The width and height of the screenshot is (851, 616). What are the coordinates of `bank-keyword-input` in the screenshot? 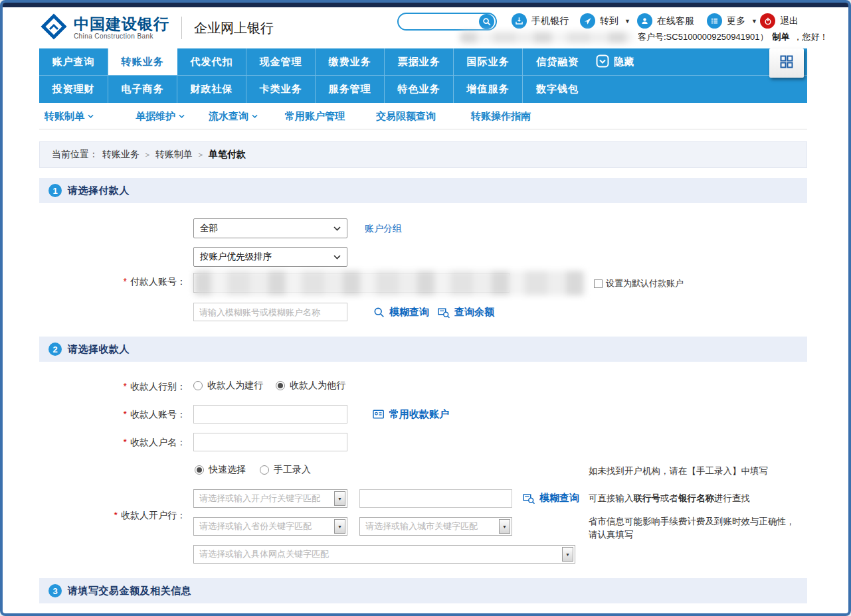 It's located at (436, 499).